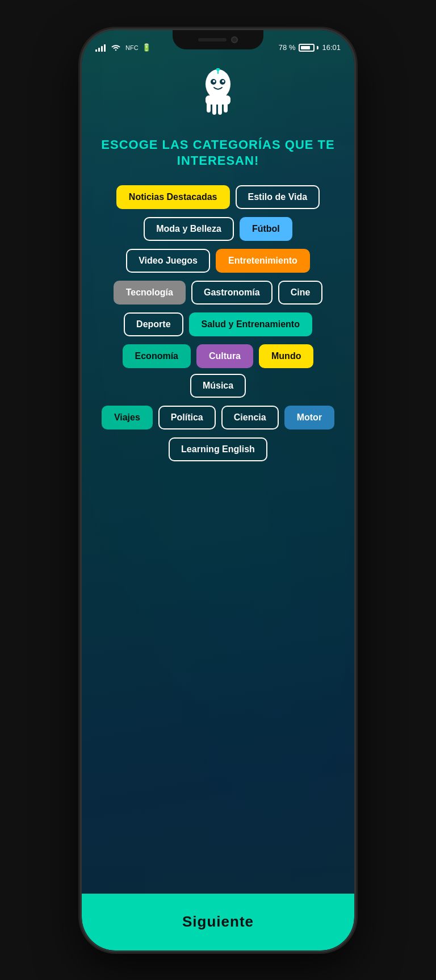  I want to click on category-row-3: Video Juegos Entretenimiento, so click(218, 261).